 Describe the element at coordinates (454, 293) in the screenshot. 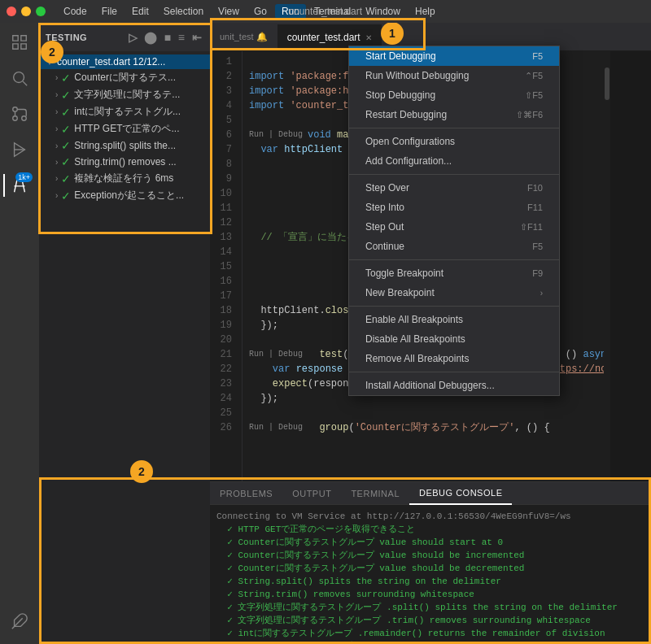

I see `menu-new-breakpoint: New Breakpoint ›` at that location.